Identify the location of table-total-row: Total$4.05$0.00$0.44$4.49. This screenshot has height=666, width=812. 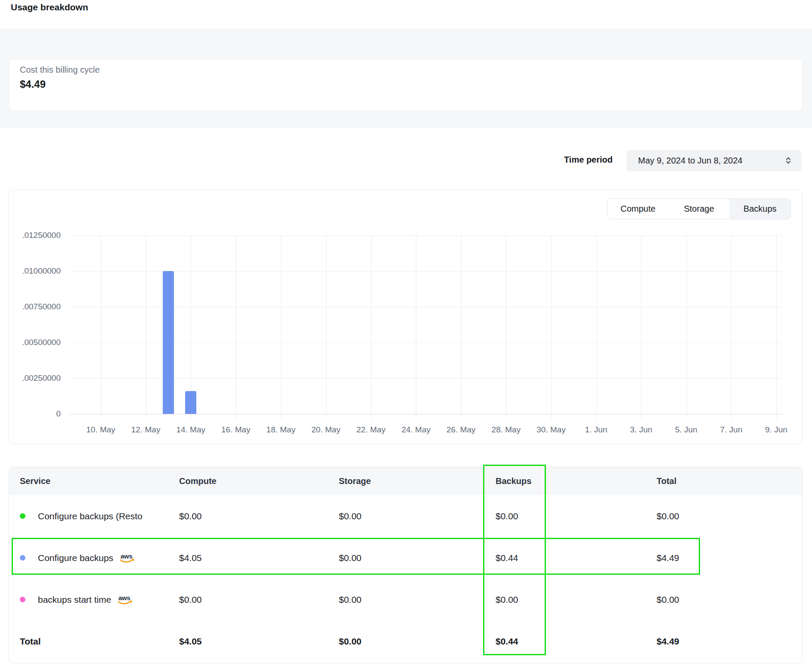
(406, 641).